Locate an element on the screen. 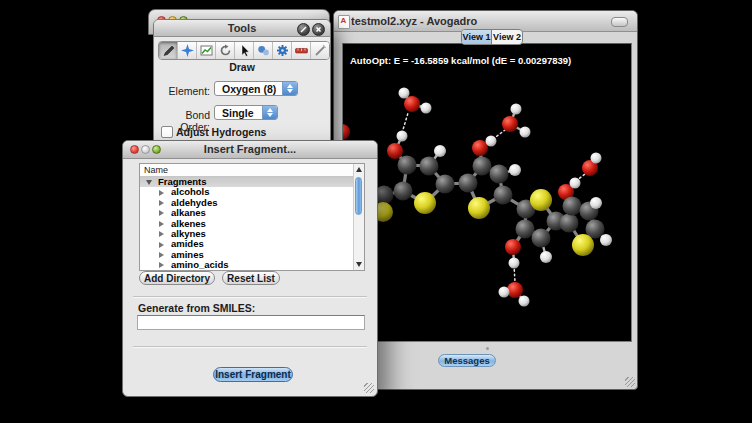  document-icon-letter: A is located at coordinates (344, 20).